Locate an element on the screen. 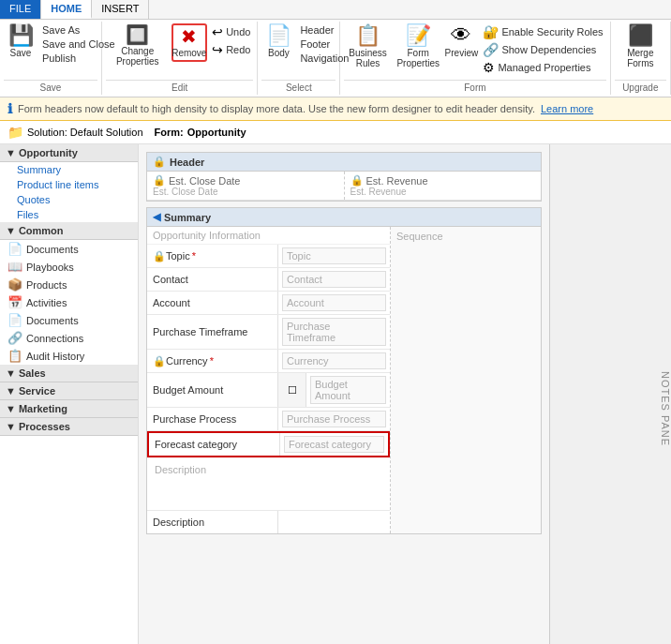 This screenshot has height=644, width=671. upgrade-group-label: Upgrade is located at coordinates (641, 86).